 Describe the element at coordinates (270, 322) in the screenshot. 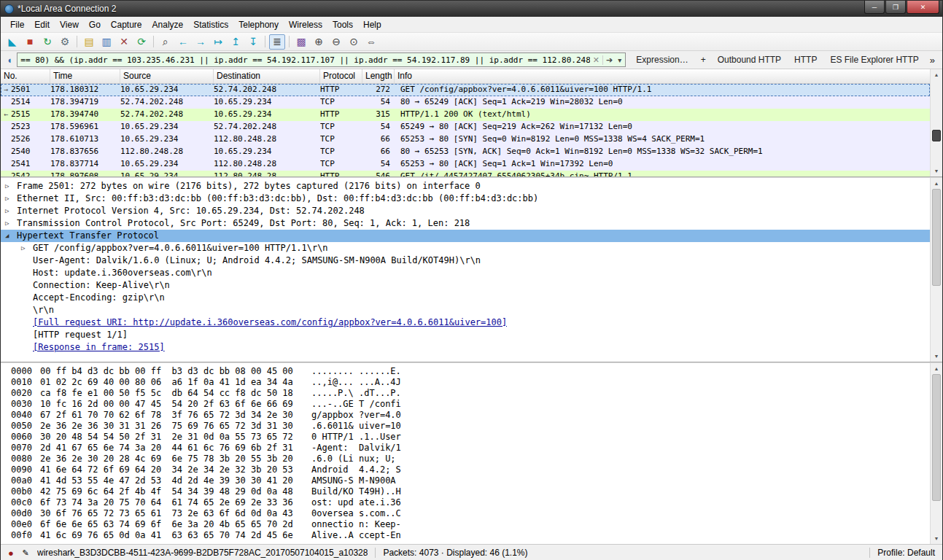

I see `detail-link: [Full request URI: http://update.i.360ov…` at that location.